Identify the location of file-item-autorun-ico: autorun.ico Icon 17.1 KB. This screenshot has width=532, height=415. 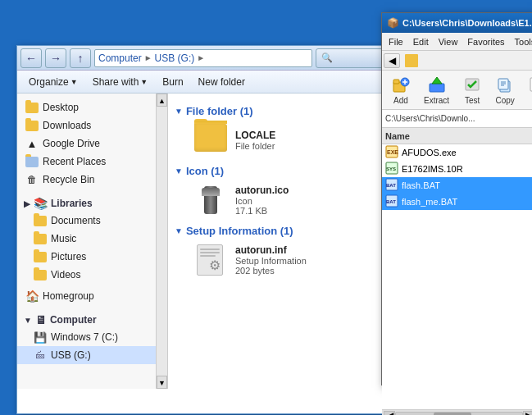
(287, 200).